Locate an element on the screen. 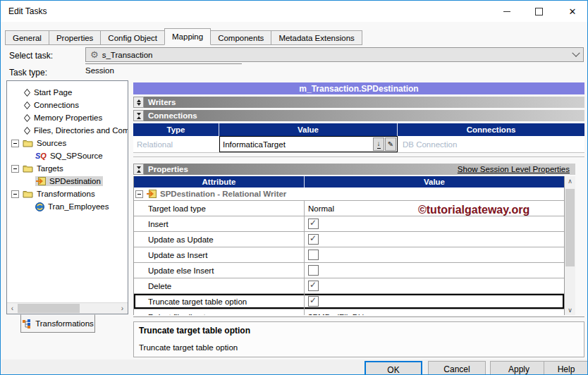 This screenshot has width=588, height=375. selected-tree-item: SPDestination is located at coordinates (69, 181).